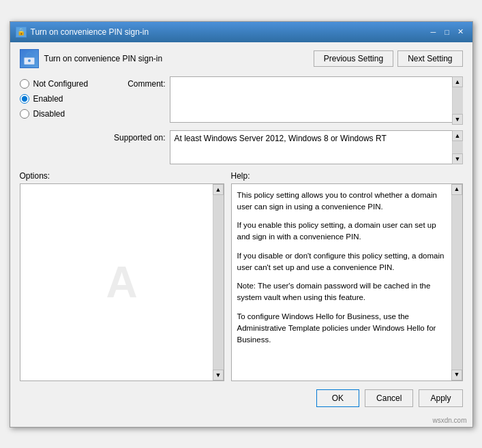 This screenshot has width=482, height=448. I want to click on minimize-button: ─, so click(434, 32).